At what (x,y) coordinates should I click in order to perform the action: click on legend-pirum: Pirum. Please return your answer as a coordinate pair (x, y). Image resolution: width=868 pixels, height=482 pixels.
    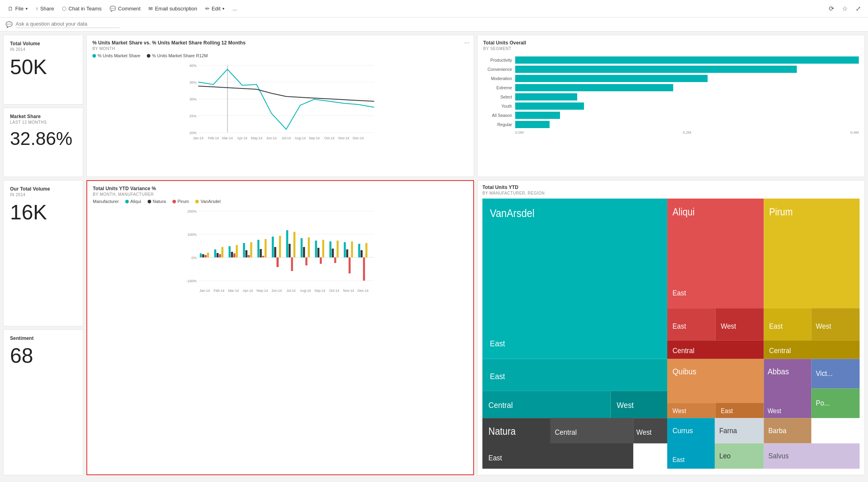
    Looking at the image, I should click on (181, 201).